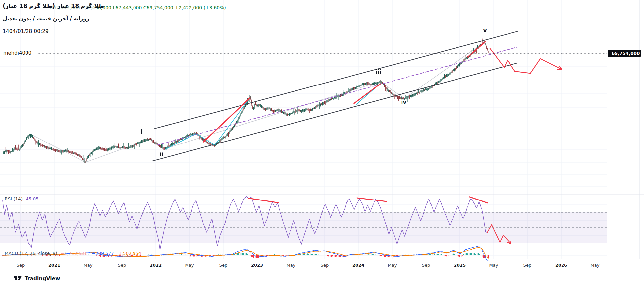  I want to click on time-tick-label: 2025, so click(460, 265).